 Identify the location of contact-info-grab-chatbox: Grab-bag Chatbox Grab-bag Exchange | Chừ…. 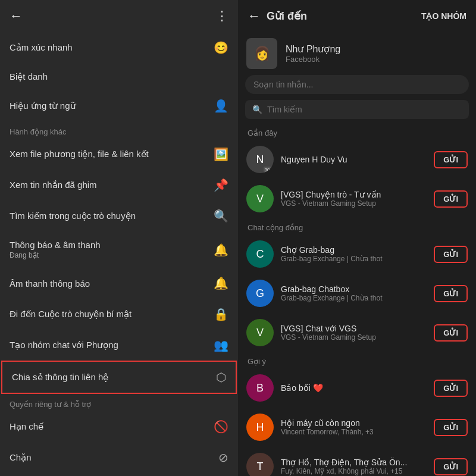
(353, 293).